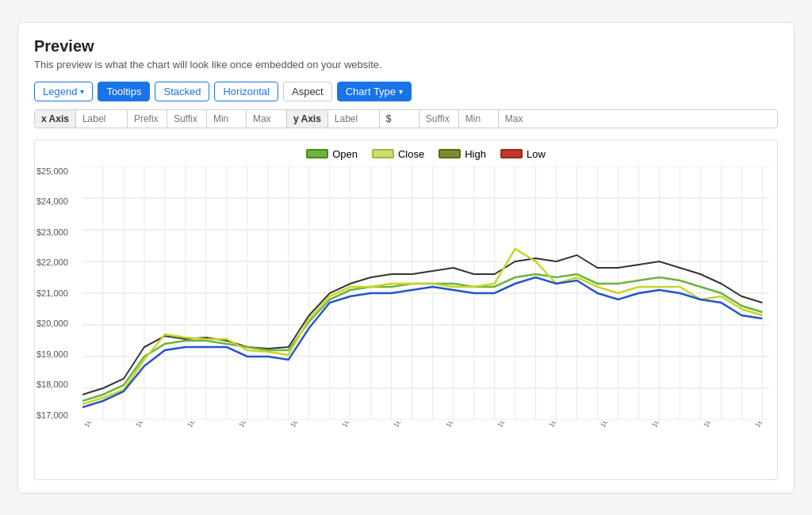 Image resolution: width=812 pixels, height=515 pixels. Describe the element at coordinates (331, 154) in the screenshot. I see `legend-open: Open` at that location.